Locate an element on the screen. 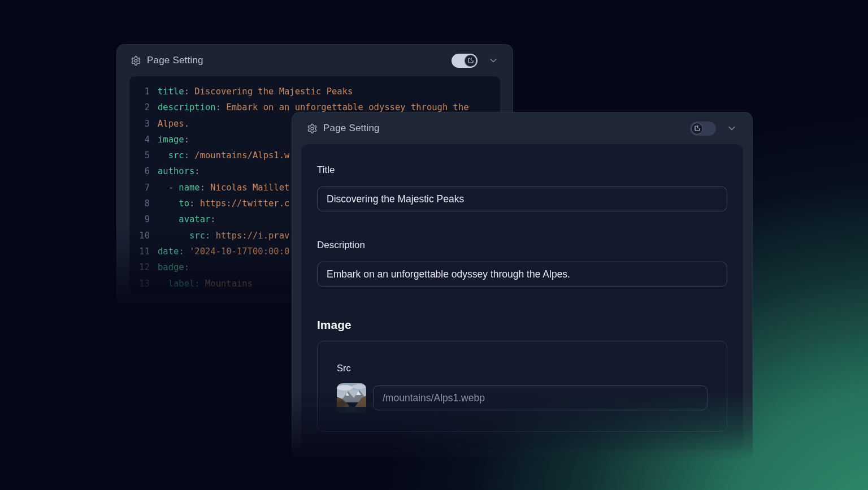 This screenshot has height=490, width=868. line-number: 12 is located at coordinates (142, 267).